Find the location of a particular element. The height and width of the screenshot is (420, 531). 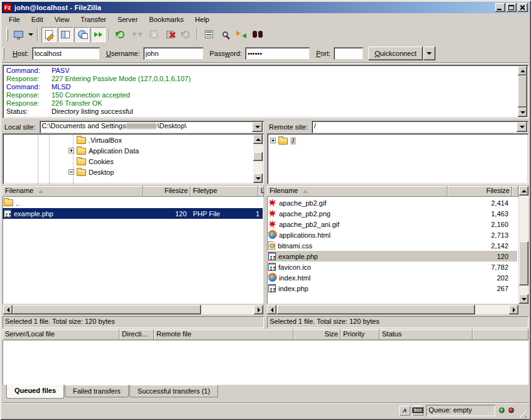

local-hscrollbar is located at coordinates (133, 309).